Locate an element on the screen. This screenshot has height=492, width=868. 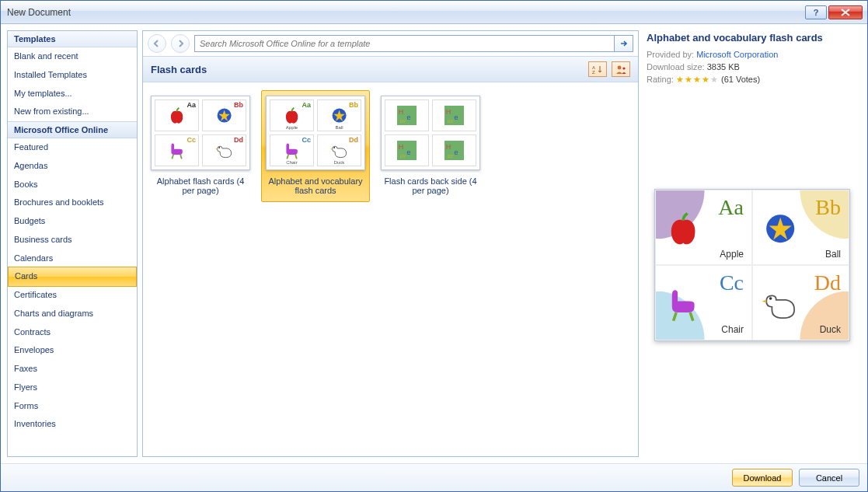
sidebar-item: Charts and diagrams is located at coordinates (72, 314).